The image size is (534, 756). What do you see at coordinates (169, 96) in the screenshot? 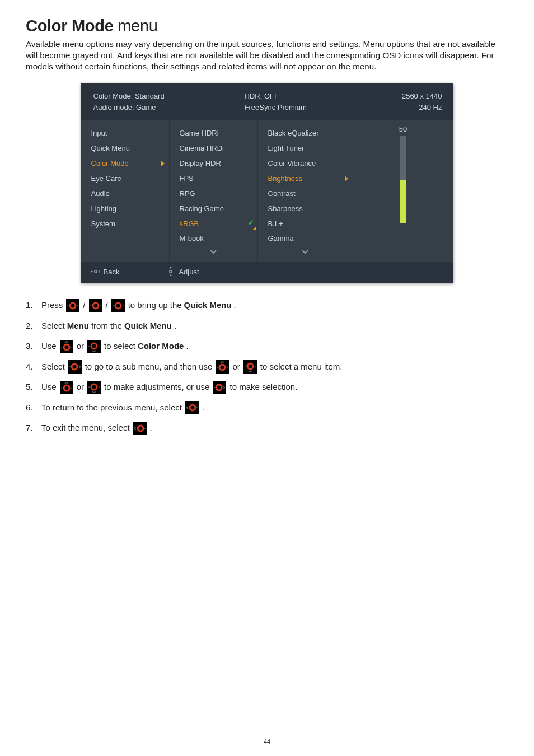
I see `osd-color-mode: Color Mode: Standard` at bounding box center [169, 96].